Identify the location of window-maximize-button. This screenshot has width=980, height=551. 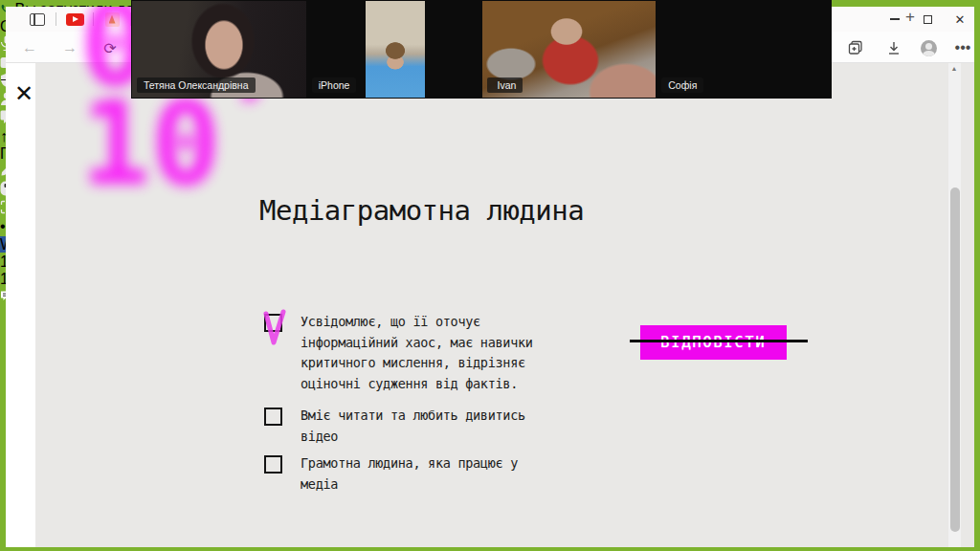
(927, 19).